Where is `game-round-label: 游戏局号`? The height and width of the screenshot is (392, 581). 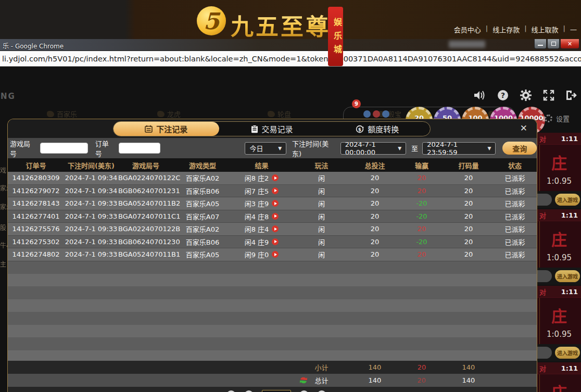
game-round-label: 游戏局号 is located at coordinates (23, 148).